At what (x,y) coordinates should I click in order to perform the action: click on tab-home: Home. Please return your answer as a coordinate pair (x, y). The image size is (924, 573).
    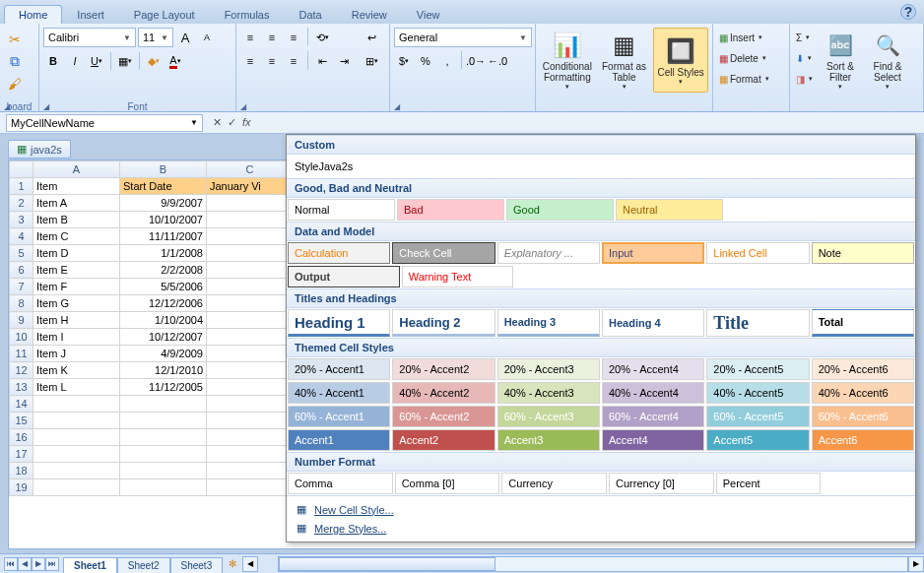
    Looking at the image, I should click on (33, 14).